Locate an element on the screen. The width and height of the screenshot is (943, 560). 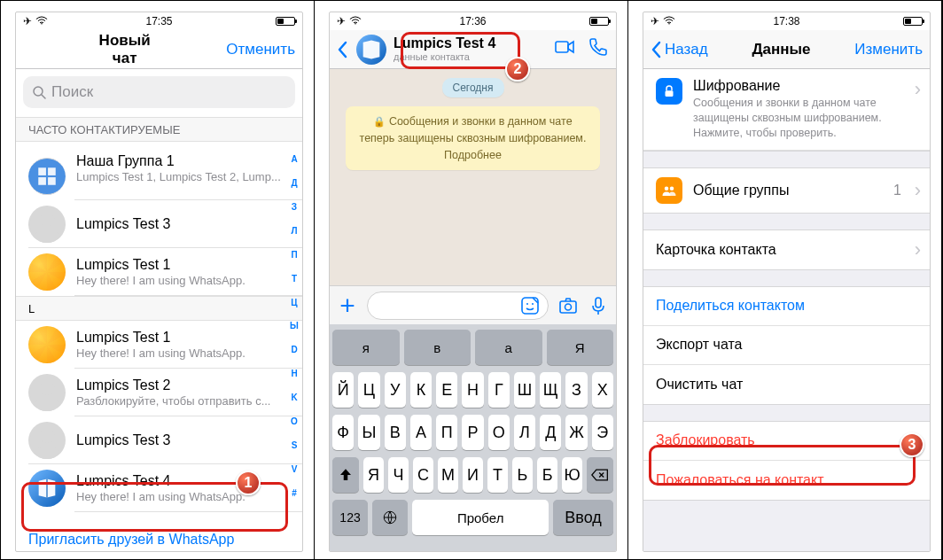
avatar-group-icon is located at coordinates (47, 176).